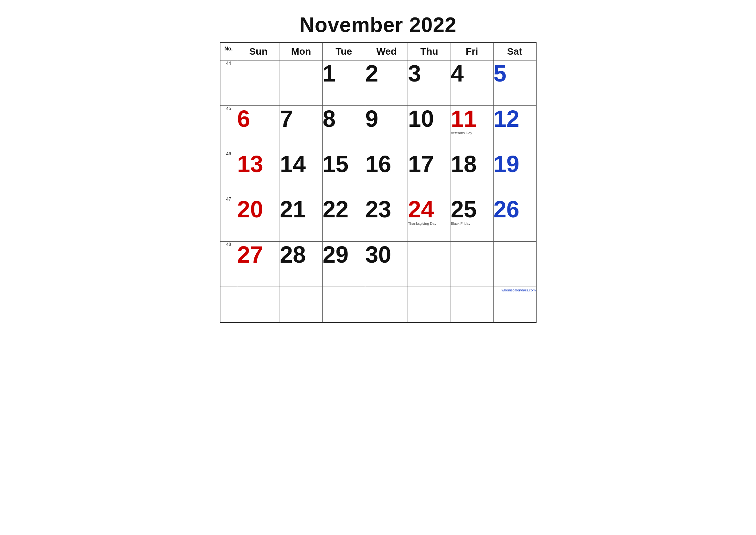 The height and width of the screenshot is (535, 756). Describe the element at coordinates (387, 73) in the screenshot. I see `day-number: 2` at that location.